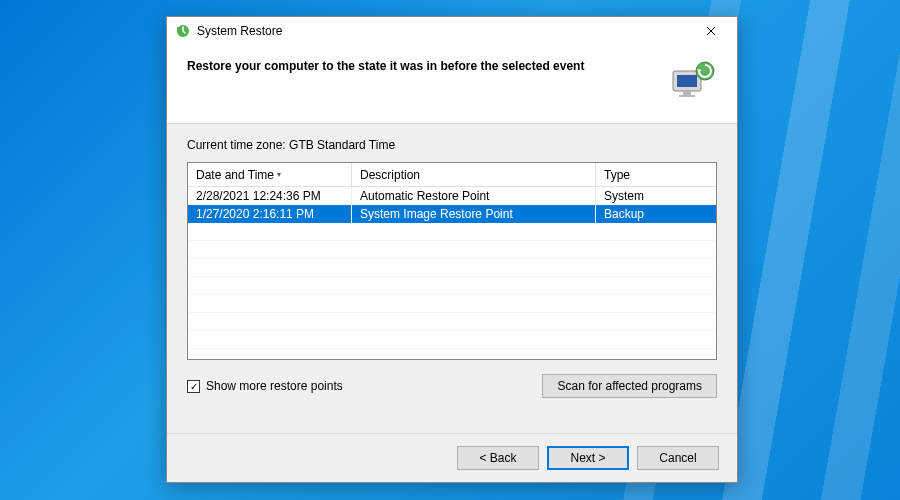  I want to click on sort-descending-icon: ▾, so click(279, 174).